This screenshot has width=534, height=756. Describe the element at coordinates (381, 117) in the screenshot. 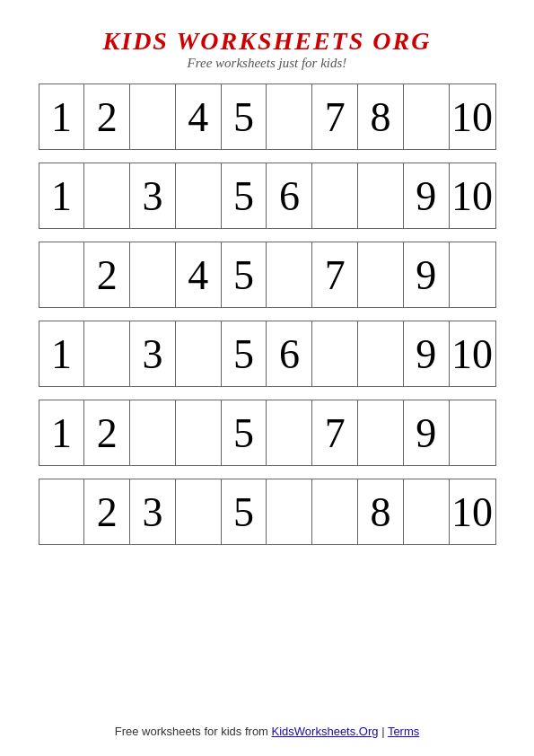

I see `cell-r1-c8: 8` at that location.